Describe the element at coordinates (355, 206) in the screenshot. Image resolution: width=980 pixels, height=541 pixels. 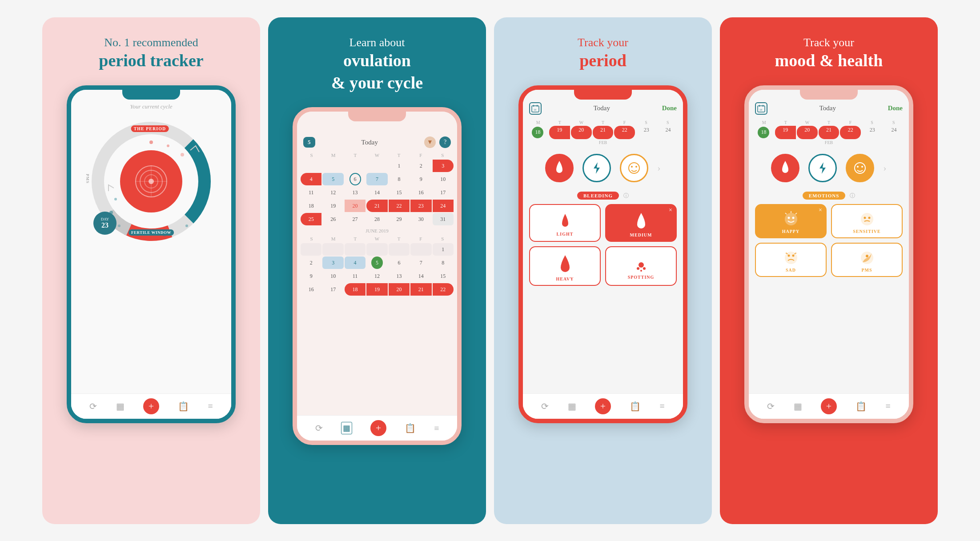
I see `cal-cell-predicted: 20` at that location.